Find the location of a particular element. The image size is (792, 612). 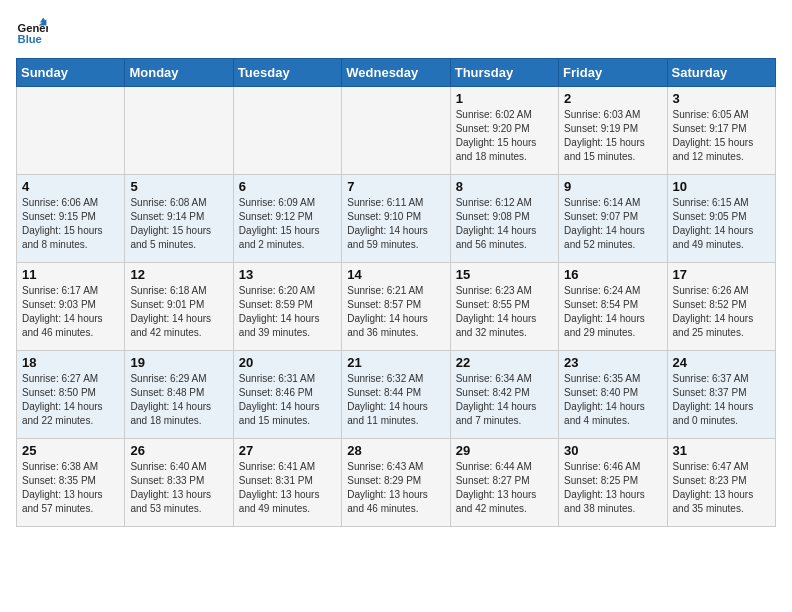

day-number: 18 is located at coordinates (70, 362).